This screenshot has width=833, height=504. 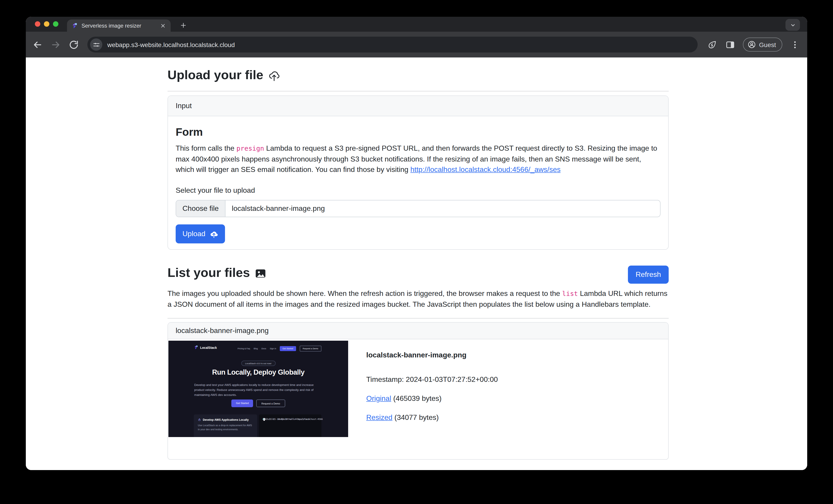 I want to click on tab-search-button, so click(x=792, y=25).